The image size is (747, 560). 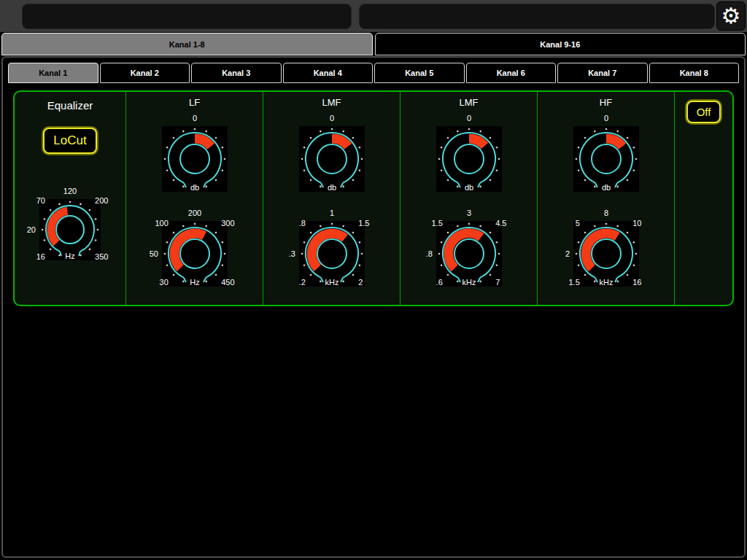 I want to click on band-1-freq-knob-container: 3050100200300450Hz, so click(x=195, y=254).